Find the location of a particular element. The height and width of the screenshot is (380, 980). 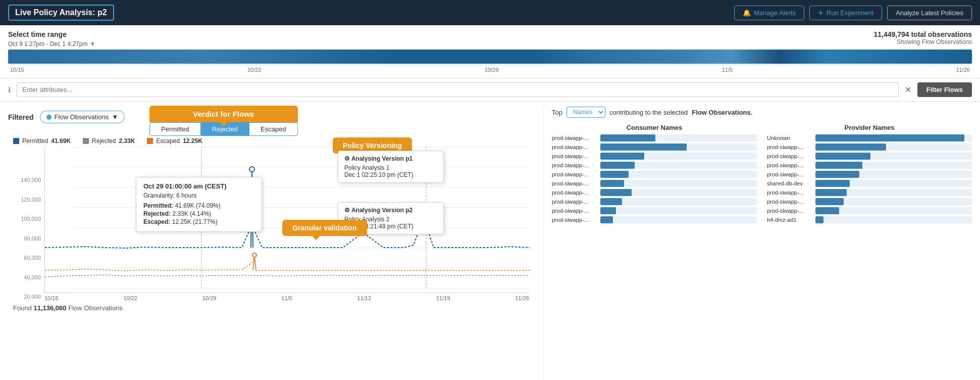

date-1126: 11/26 is located at coordinates (963, 70).